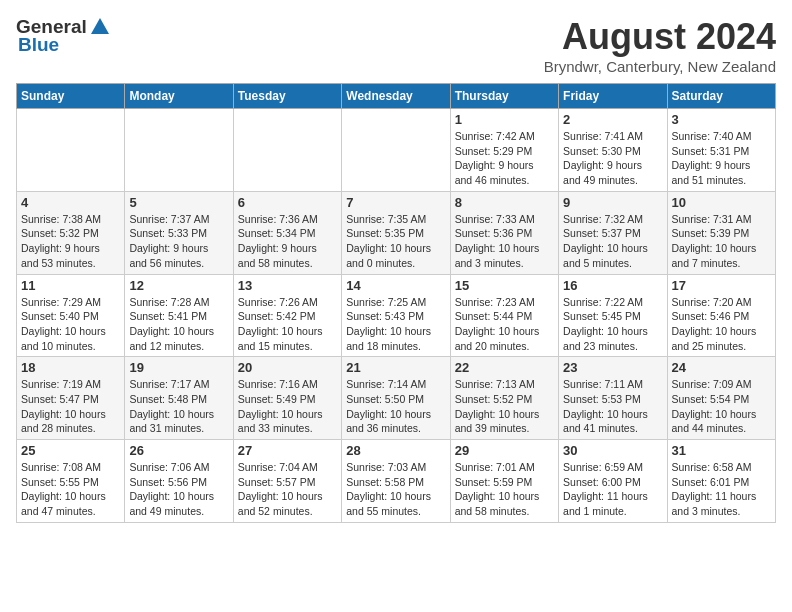 Image resolution: width=792 pixels, height=612 pixels. I want to click on day-info: Sunrise: 6:59 AM, so click(612, 468).